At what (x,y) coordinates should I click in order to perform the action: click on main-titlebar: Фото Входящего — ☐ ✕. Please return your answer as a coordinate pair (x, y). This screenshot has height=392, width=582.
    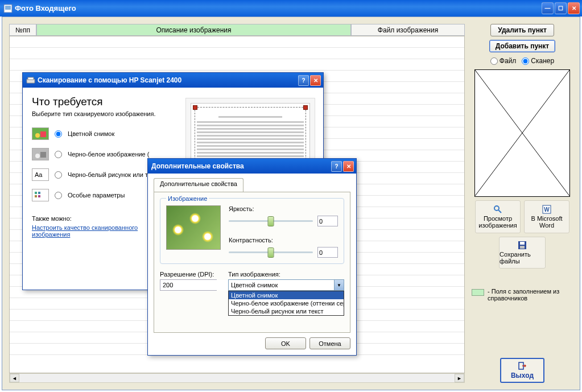
    Looking at the image, I should click on (291, 8).